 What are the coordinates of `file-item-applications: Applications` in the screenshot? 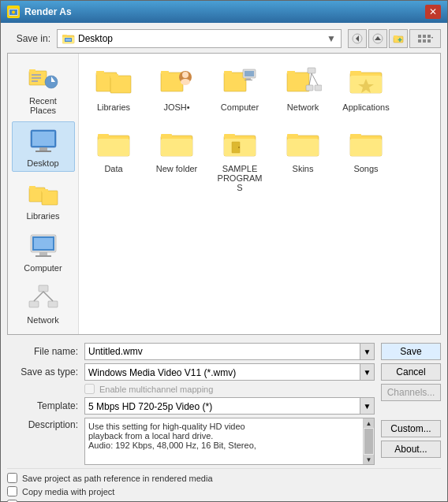 It's located at (366, 87).